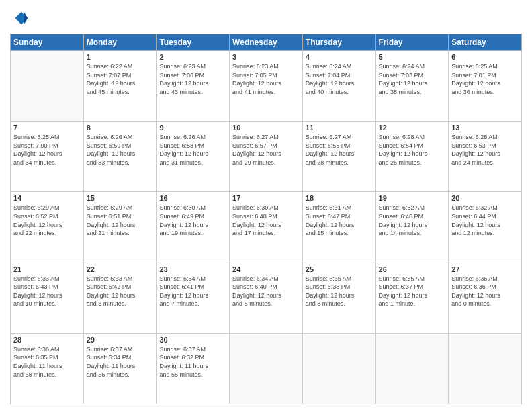  I want to click on day-number: 13, so click(485, 128).